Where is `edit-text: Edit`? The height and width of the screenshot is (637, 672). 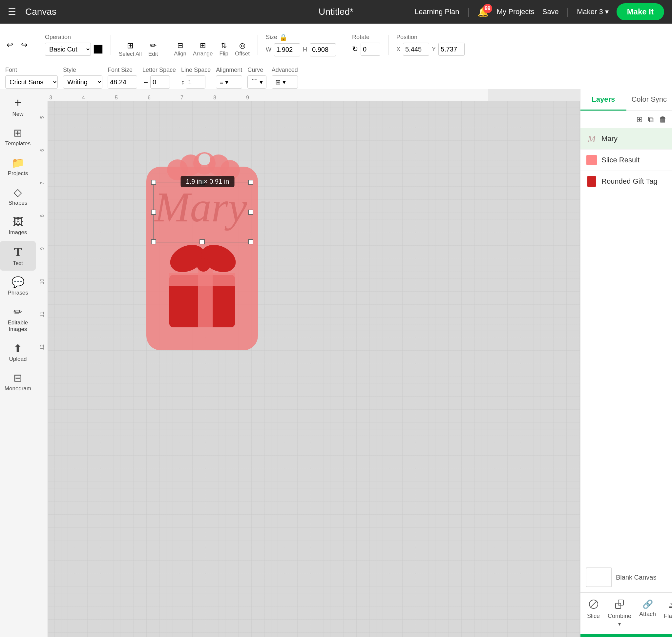 edit-text: Edit is located at coordinates (153, 54).